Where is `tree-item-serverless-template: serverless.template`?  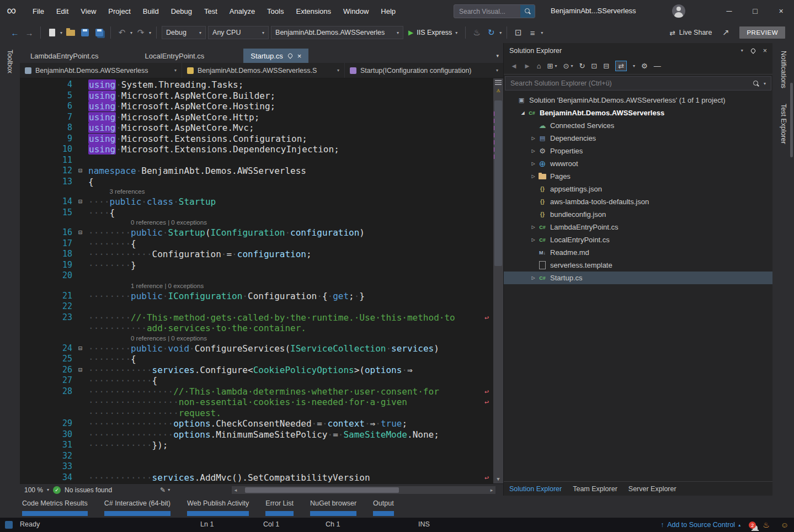 tree-item-serverless-template: serverless.template is located at coordinates (638, 265).